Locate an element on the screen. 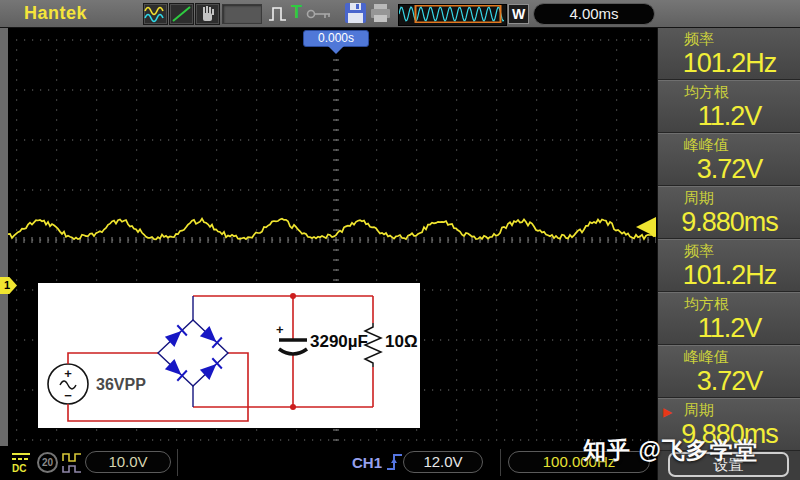  trigger-t-icon: T is located at coordinates (296, 12).